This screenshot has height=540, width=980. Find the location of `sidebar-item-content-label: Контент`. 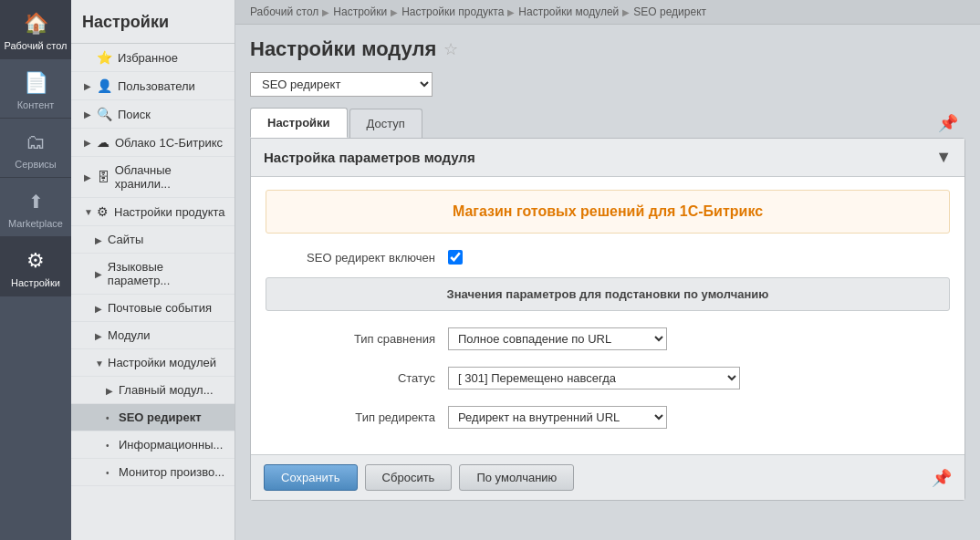

sidebar-item-content-label: Контент is located at coordinates (36, 105).